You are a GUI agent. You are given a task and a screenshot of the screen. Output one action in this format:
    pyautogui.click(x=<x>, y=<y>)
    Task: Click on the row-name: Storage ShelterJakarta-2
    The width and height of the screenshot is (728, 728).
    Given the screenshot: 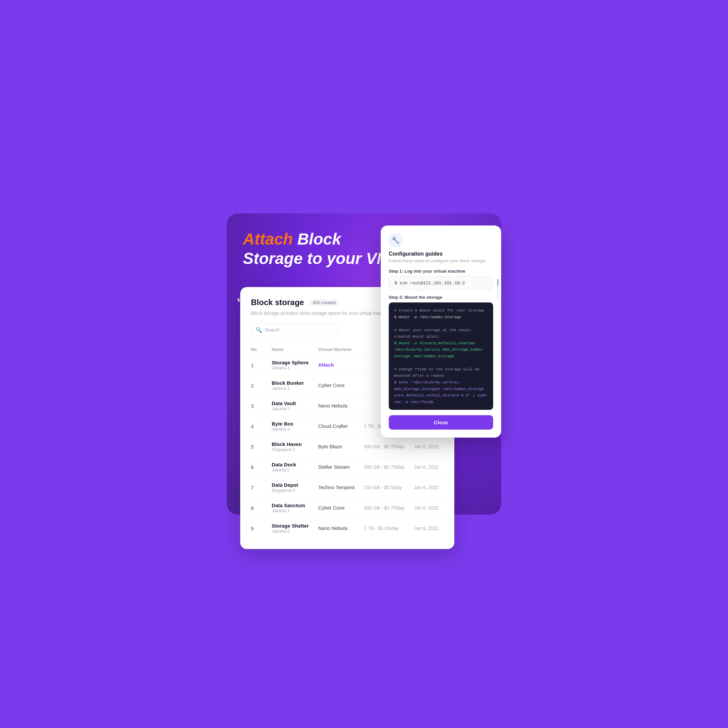 What is the action you would take?
    pyautogui.click(x=291, y=528)
    